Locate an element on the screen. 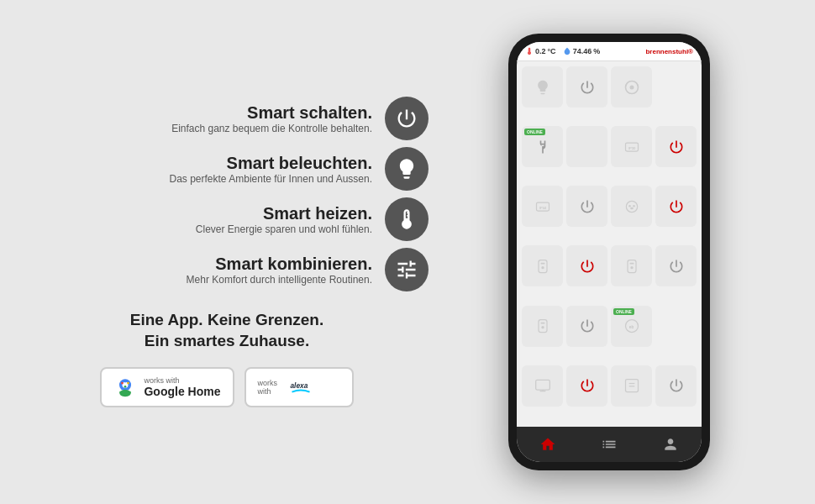  nav-home is located at coordinates (548, 444).